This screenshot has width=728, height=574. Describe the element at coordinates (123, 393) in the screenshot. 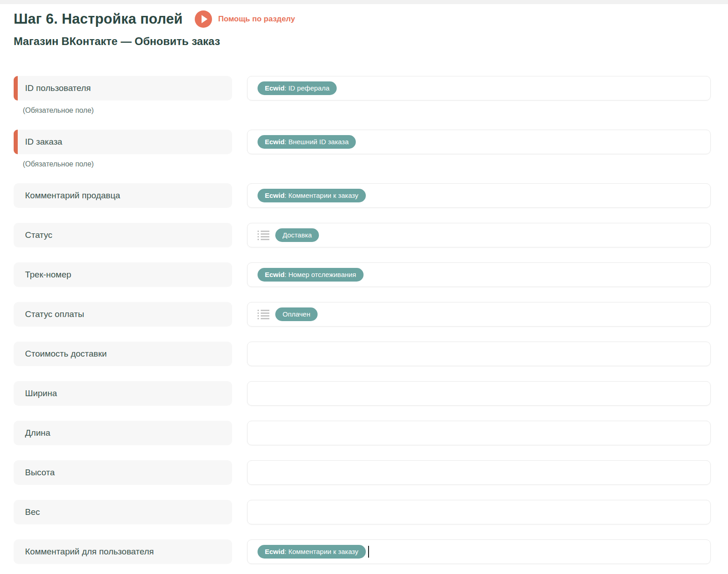

I see `field-label-box: Ширина` at that location.